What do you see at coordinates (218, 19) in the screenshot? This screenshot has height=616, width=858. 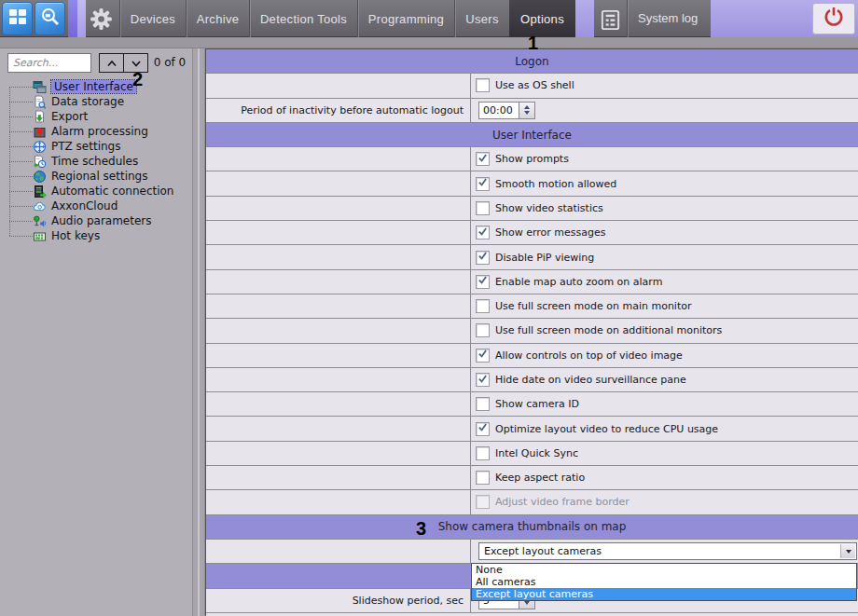 I see `tab-archive: Archive` at bounding box center [218, 19].